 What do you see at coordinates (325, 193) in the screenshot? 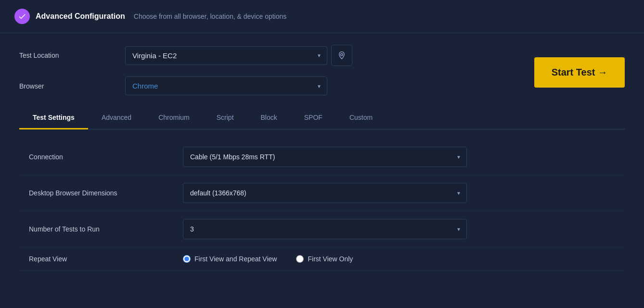
I see `dimensions-select: default (1366x768) 1280x1024 1920x1080 2…` at bounding box center [325, 193].